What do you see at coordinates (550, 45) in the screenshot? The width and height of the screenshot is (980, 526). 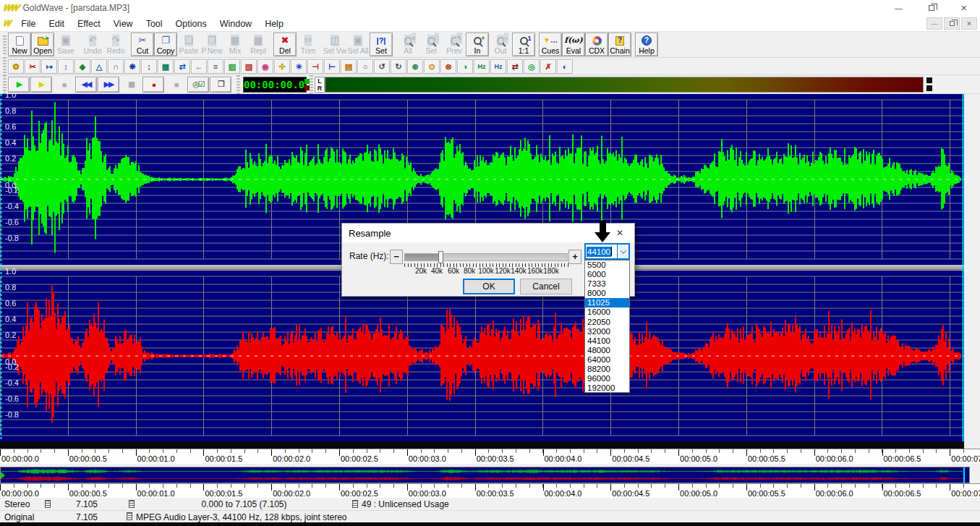 I see `cues-button: ▼…Cues` at bounding box center [550, 45].